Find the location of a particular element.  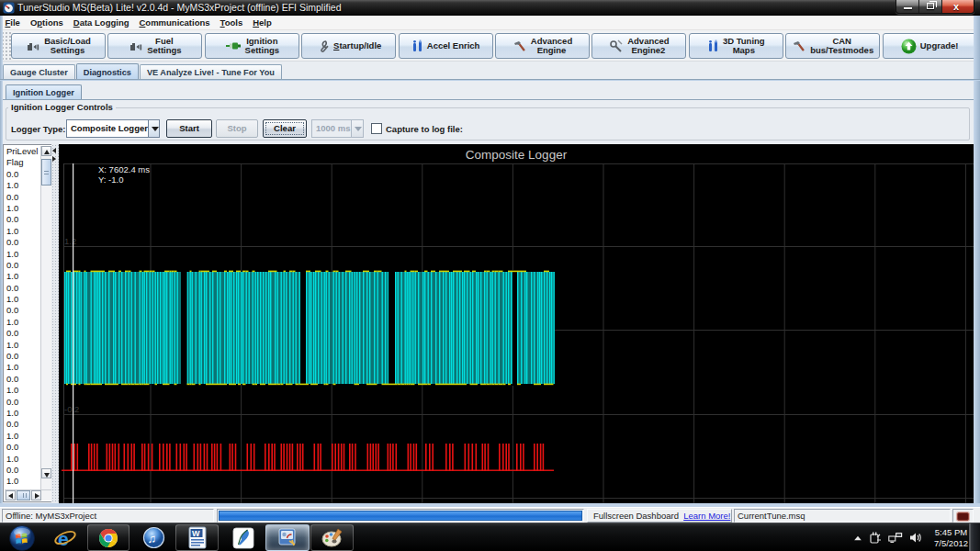

svg-text: 1.2 is located at coordinates (70, 241).